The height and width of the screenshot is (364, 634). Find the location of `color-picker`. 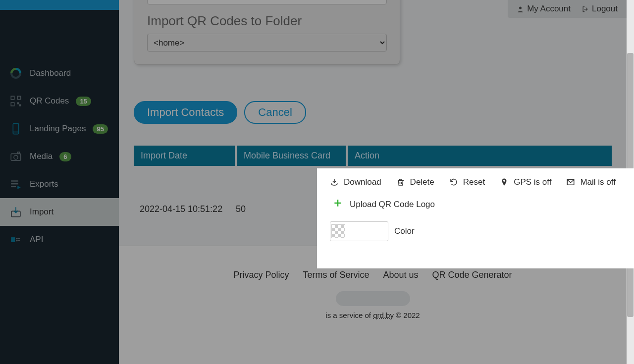

color-picker is located at coordinates (359, 231).